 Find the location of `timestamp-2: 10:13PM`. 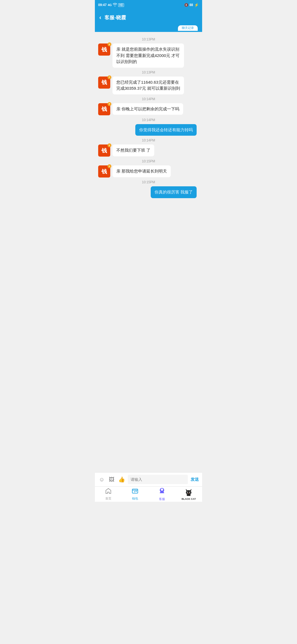

timestamp-2: 10:13PM is located at coordinates (148, 72).